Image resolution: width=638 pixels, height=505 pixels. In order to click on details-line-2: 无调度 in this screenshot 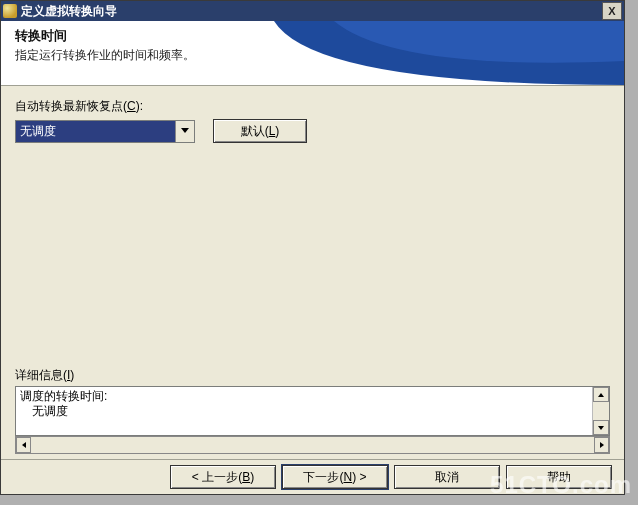, I will do `click(304, 412)`.